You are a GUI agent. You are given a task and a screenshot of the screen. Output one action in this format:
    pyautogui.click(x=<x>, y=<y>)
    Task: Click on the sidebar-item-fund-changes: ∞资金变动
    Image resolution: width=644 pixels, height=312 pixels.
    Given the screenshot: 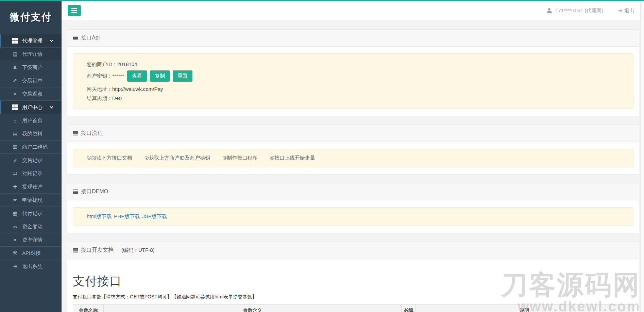 What is the action you would take?
    pyautogui.click(x=31, y=227)
    